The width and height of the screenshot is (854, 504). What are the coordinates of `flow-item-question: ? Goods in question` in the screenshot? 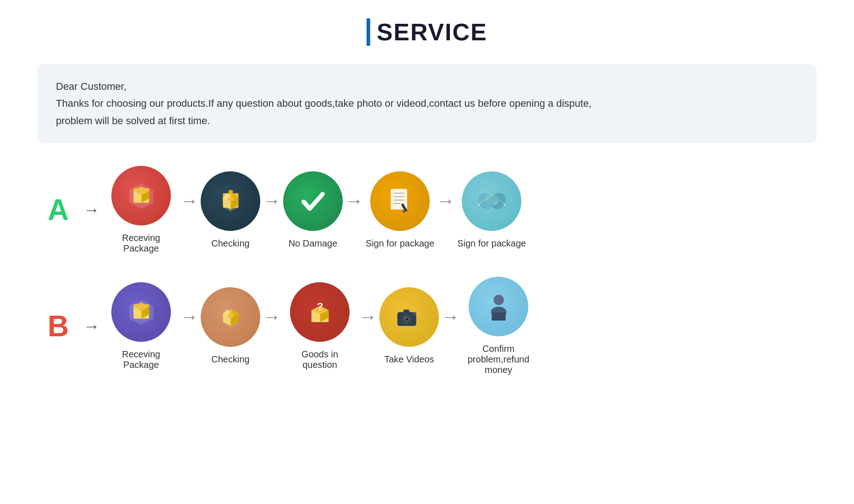 It's located at (320, 326).